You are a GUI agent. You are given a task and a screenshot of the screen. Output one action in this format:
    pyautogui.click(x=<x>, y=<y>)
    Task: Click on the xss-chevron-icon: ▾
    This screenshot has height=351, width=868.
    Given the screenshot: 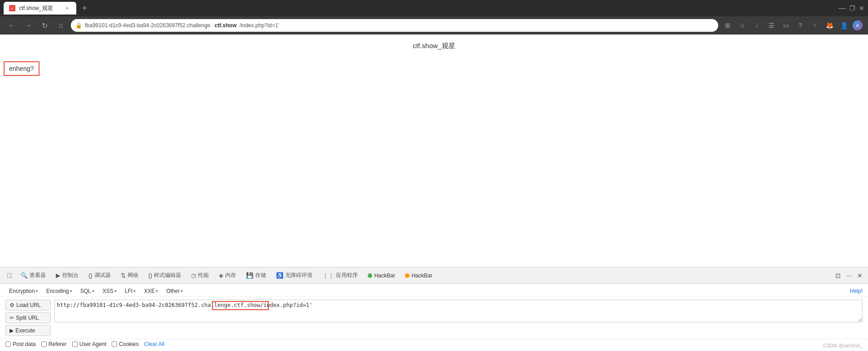 What is the action you would take?
    pyautogui.click(x=115, y=291)
    